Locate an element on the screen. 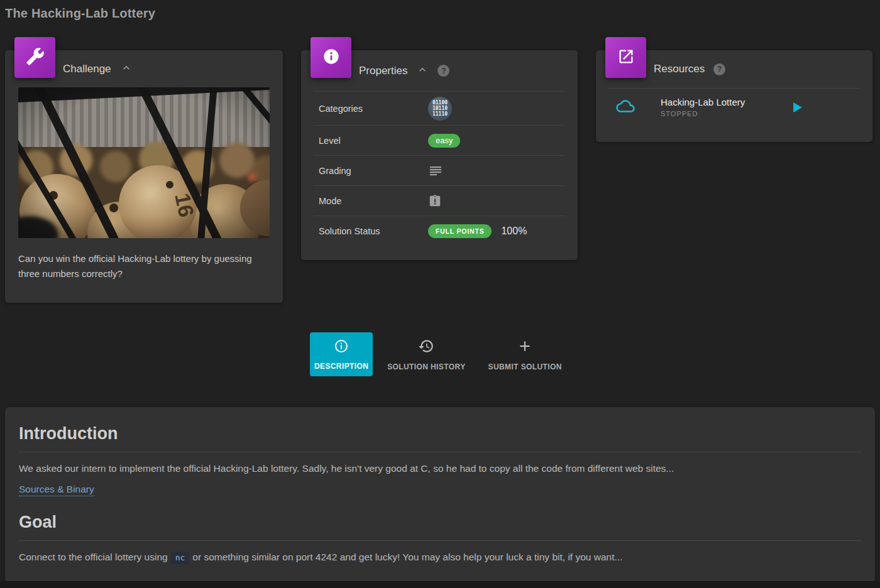 The width and height of the screenshot is (880, 588). challenge-description: Can you win the official Hacking-Lab lot… is located at coordinates (137, 266).